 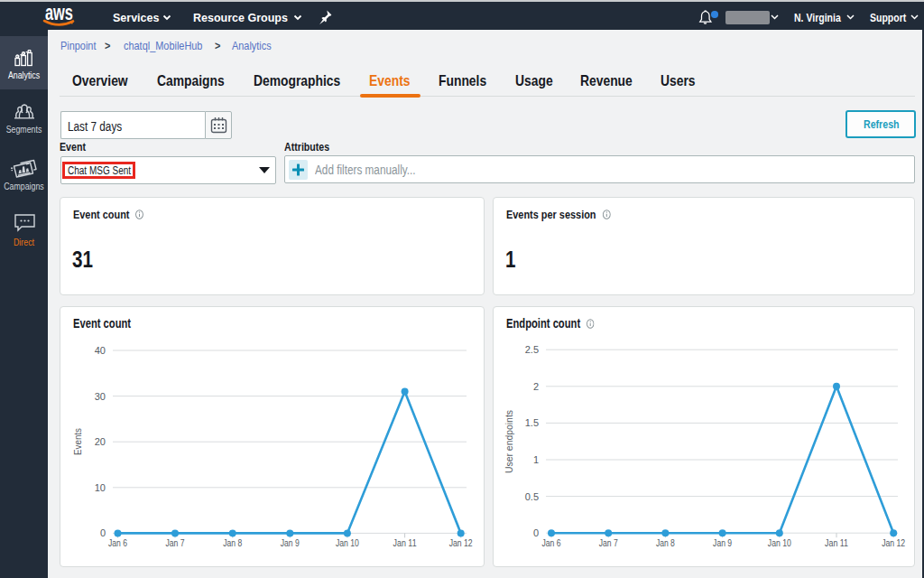 What do you see at coordinates (100, 396) in the screenshot?
I see `svg-text: 30` at bounding box center [100, 396].